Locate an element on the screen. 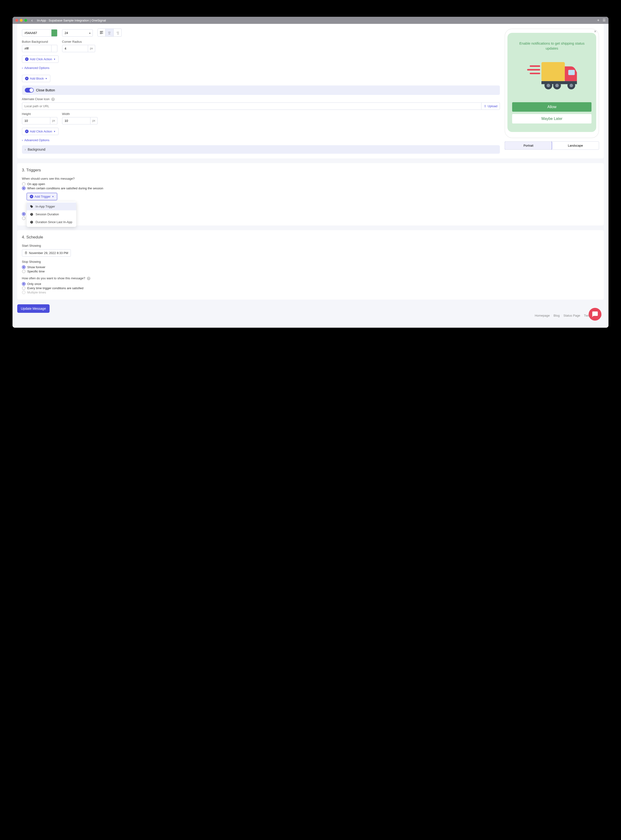 The width and height of the screenshot is (621, 840). chevron-right-icon: › is located at coordinates (23, 140).